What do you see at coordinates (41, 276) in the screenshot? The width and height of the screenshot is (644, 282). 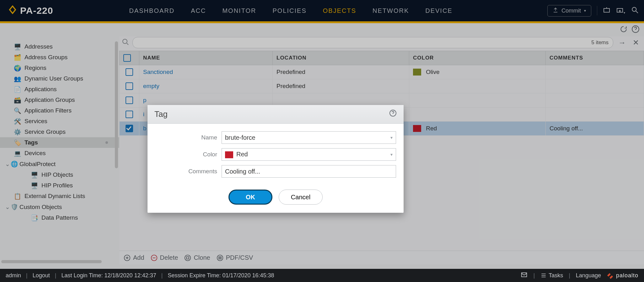 I see `logout-link: Logout` at bounding box center [41, 276].